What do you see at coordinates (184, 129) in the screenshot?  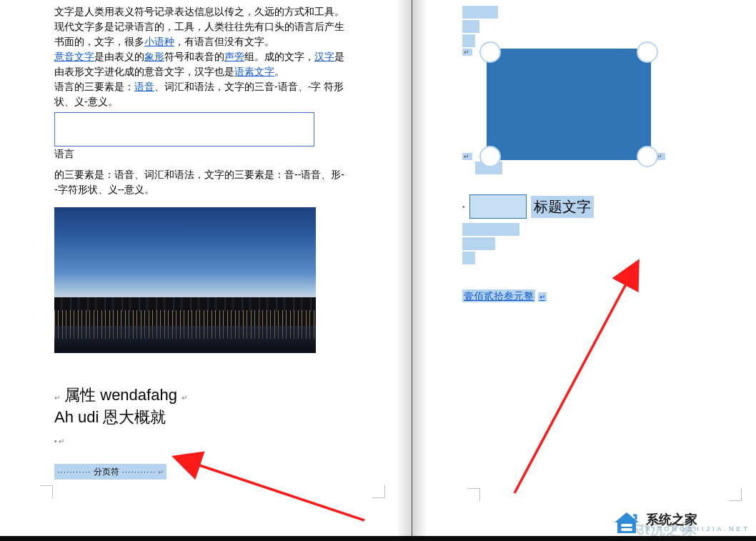 I see `empty-textbox` at bounding box center [184, 129].